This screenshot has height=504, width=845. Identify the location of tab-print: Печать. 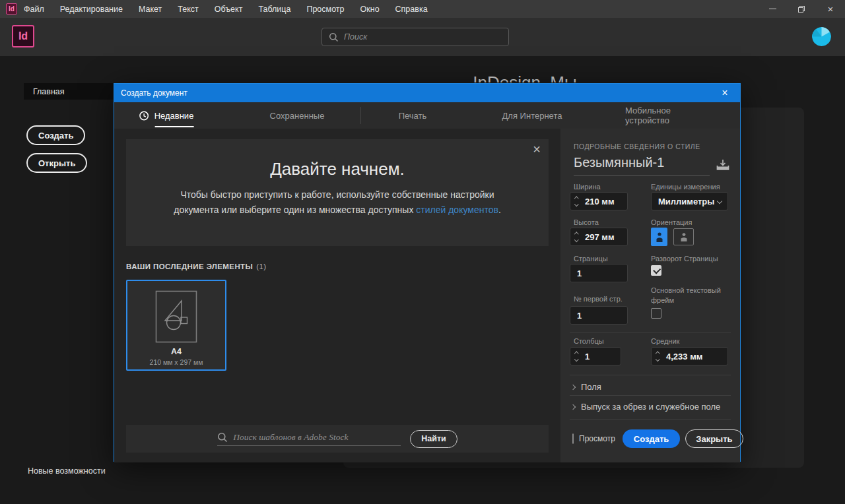
(413, 115).